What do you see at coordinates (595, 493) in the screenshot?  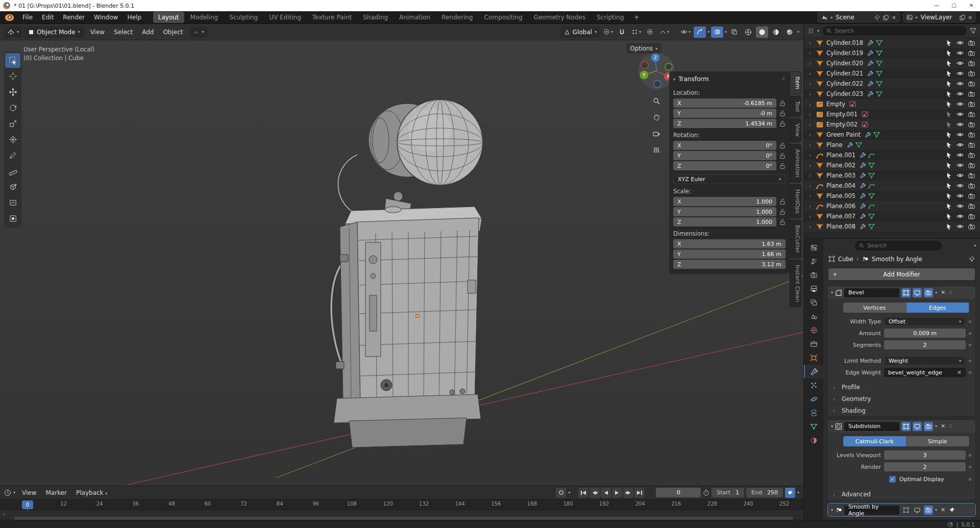 I see `previous-keyframe-button` at bounding box center [595, 493].